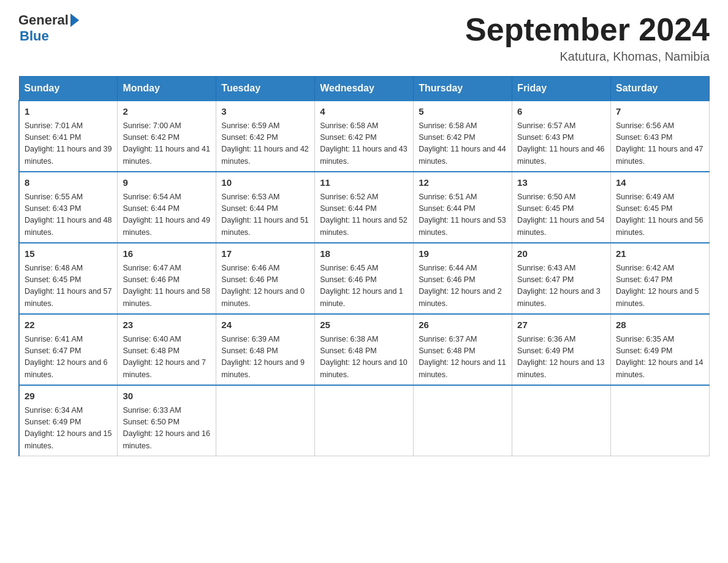 Image resolution: width=728 pixels, height=563 pixels. What do you see at coordinates (561, 358) in the screenshot?
I see `day-info: Sunrise: 6:36 AMSunset: 6:49 PMDaylight:…` at bounding box center [561, 358].